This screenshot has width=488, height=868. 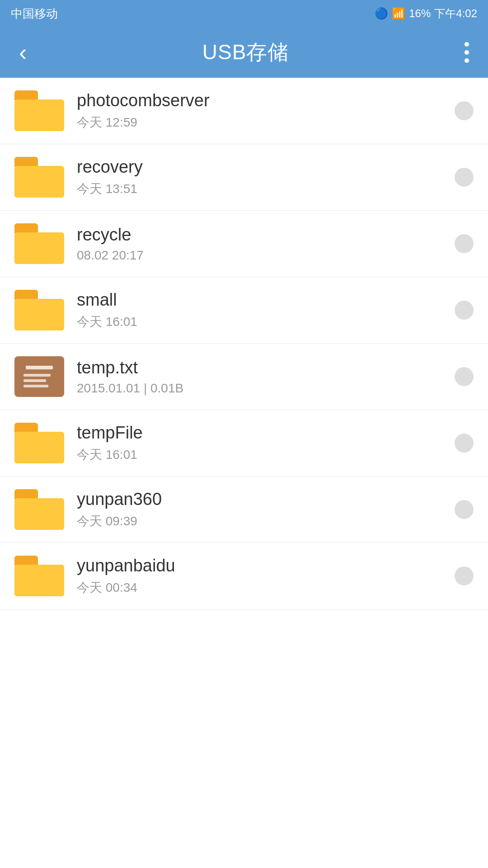 I want to click on list-item: recovery 今天 13:51, so click(x=244, y=177).